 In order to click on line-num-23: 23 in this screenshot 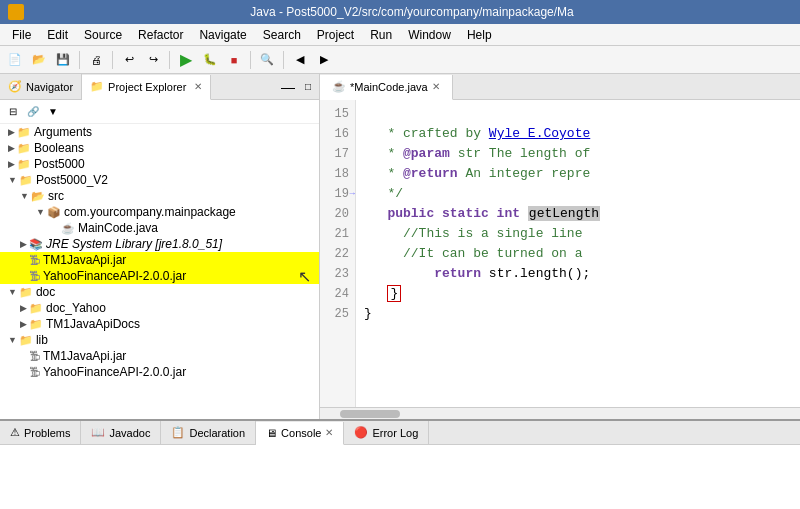, I will do `click(338, 274)`.